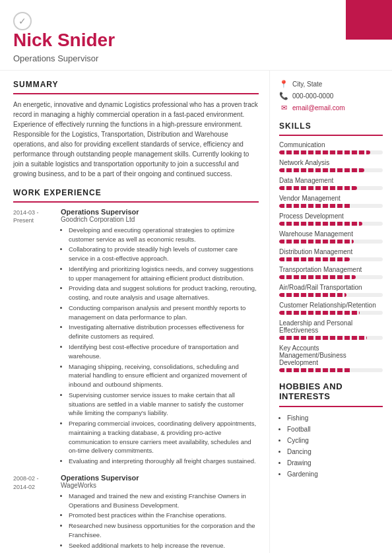 Image resolution: width=392 pixels, height=553 pixels. Describe the element at coordinates (331, 96) in the screenshot. I see `contact-section: 📍 City, State 📞 000-000-0000 ✉ email@ema…` at that location.